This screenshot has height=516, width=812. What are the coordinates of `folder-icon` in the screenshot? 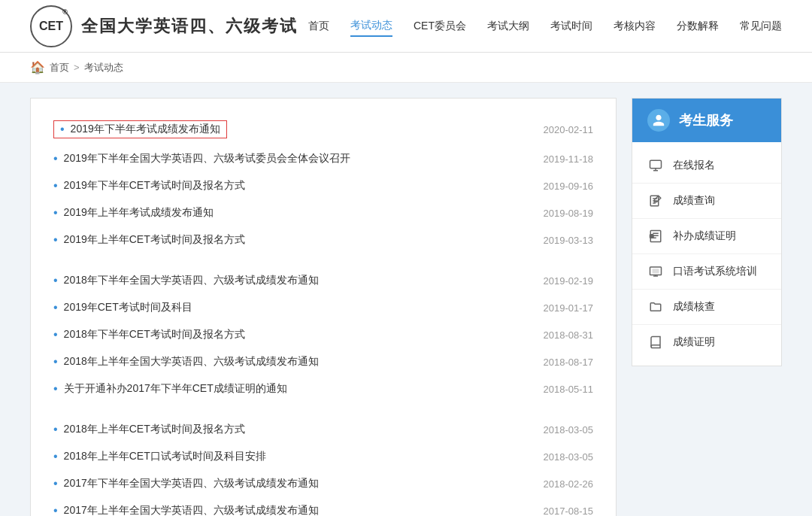 It's located at (656, 307).